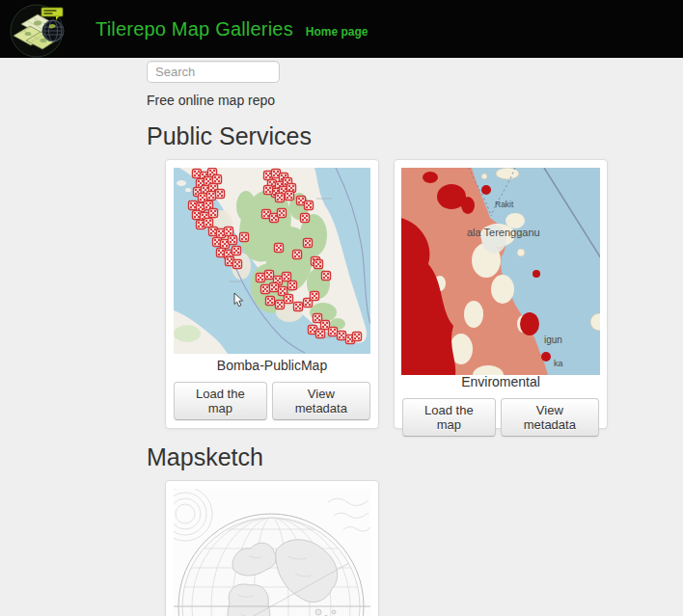 The height and width of the screenshot is (616, 683). Describe the element at coordinates (415, 100) in the screenshot. I see `intro-text: Free online map repo` at that location.